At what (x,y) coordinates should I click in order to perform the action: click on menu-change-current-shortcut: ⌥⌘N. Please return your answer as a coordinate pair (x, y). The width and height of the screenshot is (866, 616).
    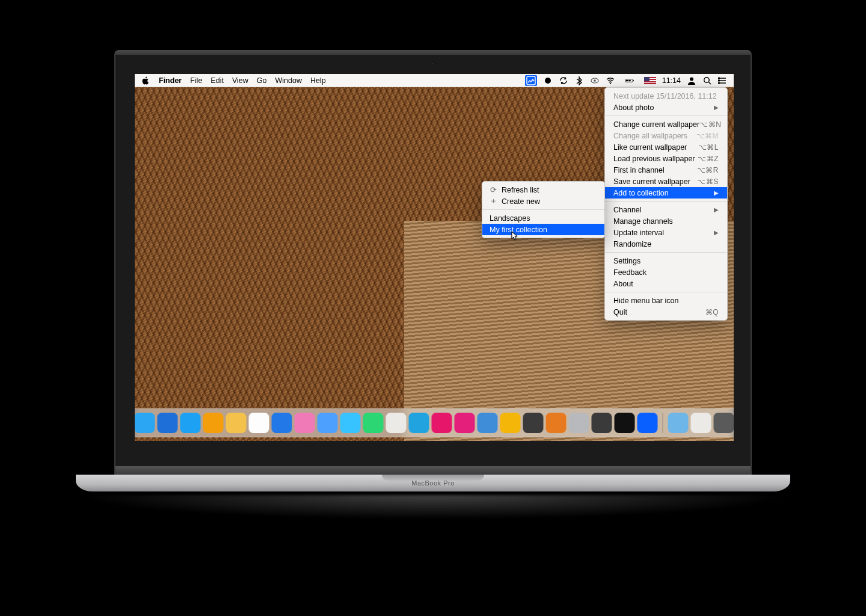
    Looking at the image, I should click on (710, 125).